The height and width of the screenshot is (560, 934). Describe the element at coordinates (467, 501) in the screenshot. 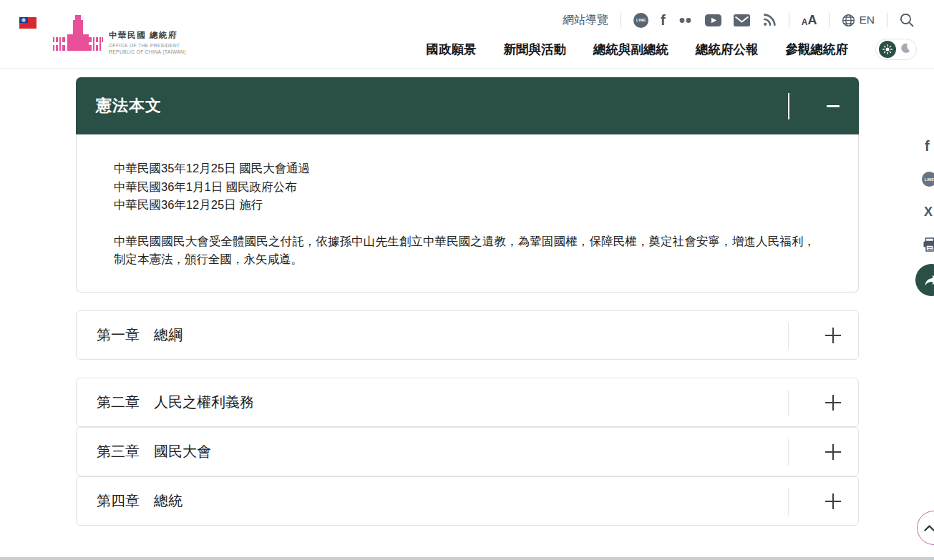

I see `accordion-item-chapter-4: 第四章 總統` at that location.